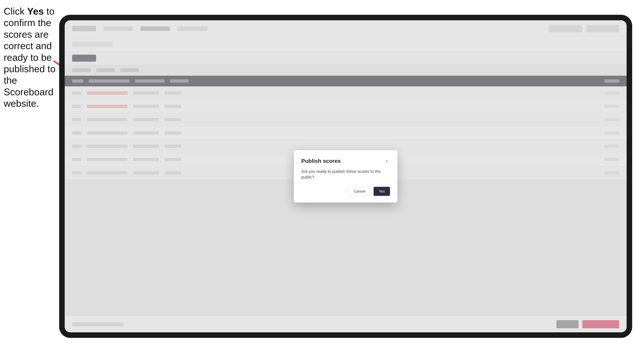 This screenshot has width=644, height=346. I want to click on modal-body-text: Are you ready to publish these scores to…, so click(346, 174).